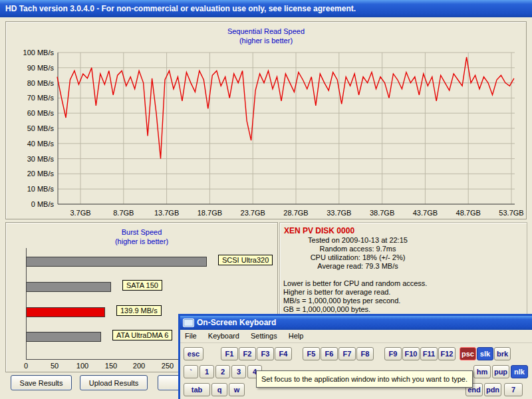  Describe the element at coordinates (41, 144) in the screenshot. I see `y-tick-label: 40 MB/s` at that location.